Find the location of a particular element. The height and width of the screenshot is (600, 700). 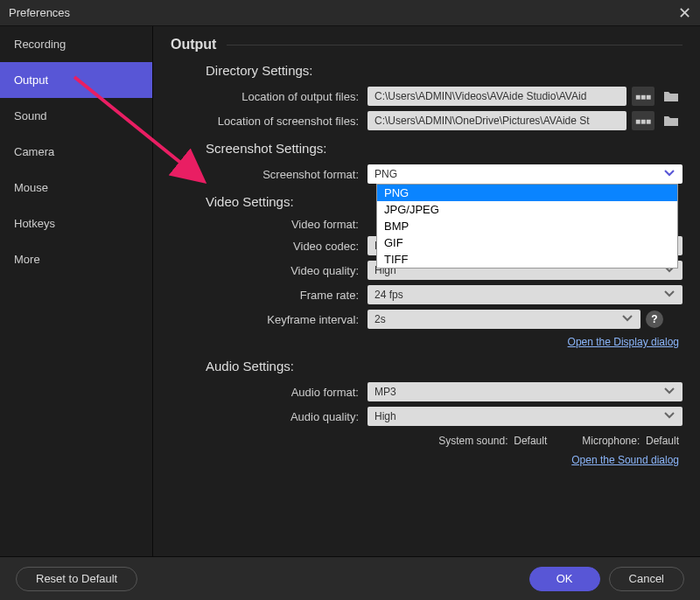

screenshot-format-dropdown: PNG JPG/JPEG BMP GIF TIFF is located at coordinates (527, 226).